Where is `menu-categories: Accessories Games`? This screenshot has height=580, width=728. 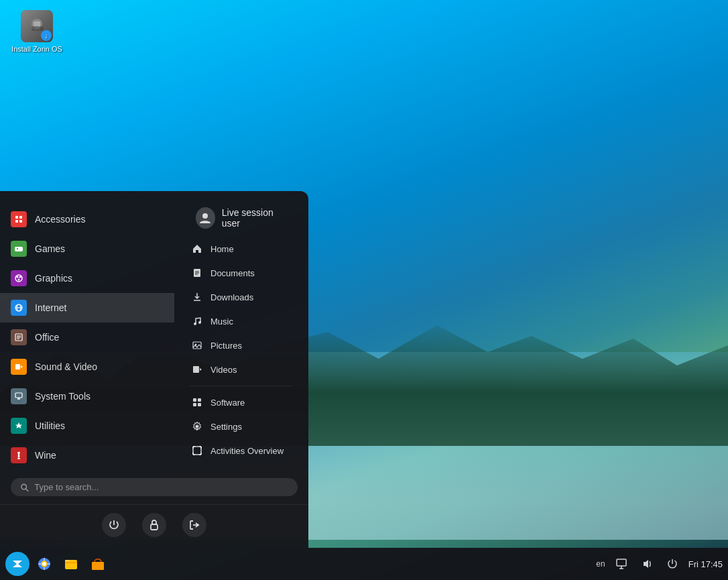 menu-categories: Accessories Games is located at coordinates (87, 337).